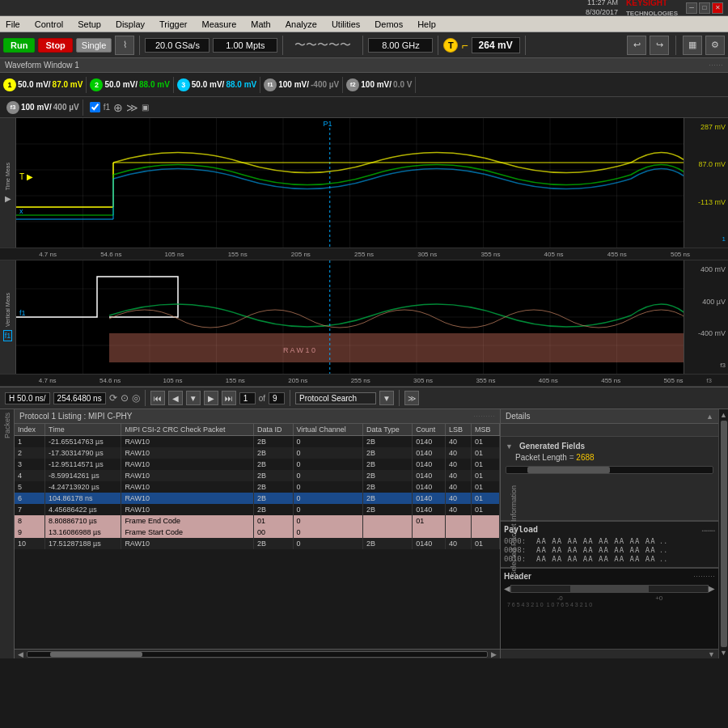 Image resolution: width=728 pixels, height=728 pixels. What do you see at coordinates (173, 24) in the screenshot?
I see `menu-trigger: Trigger` at bounding box center [173, 24].